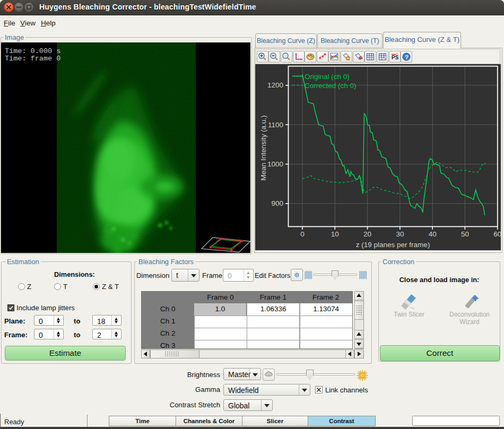  I want to click on svg-text: 50, so click(465, 234).